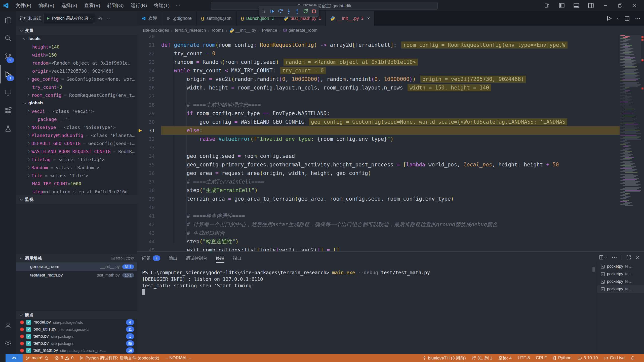 The width and height of the screenshot is (644, 362). What do you see at coordinates (149, 113) in the screenshot?
I see `gutter: 29` at bounding box center [149, 113].